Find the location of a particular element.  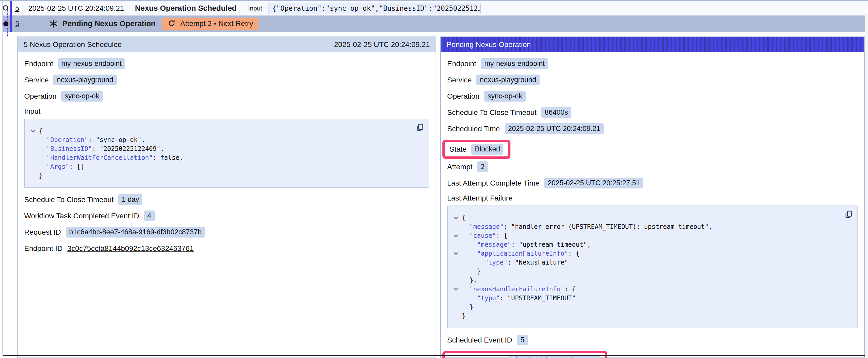

field-label: Operation is located at coordinates (40, 96).